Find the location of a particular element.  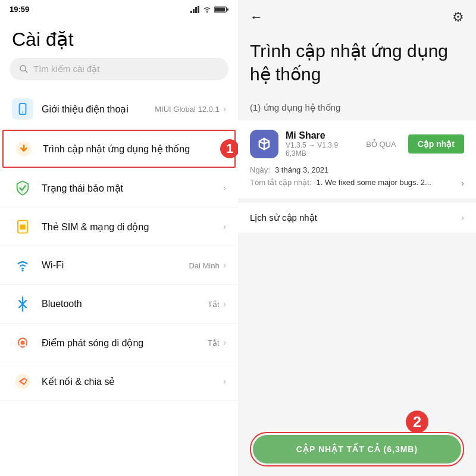

right-header: ← ⚙ is located at coordinates (357, 17).